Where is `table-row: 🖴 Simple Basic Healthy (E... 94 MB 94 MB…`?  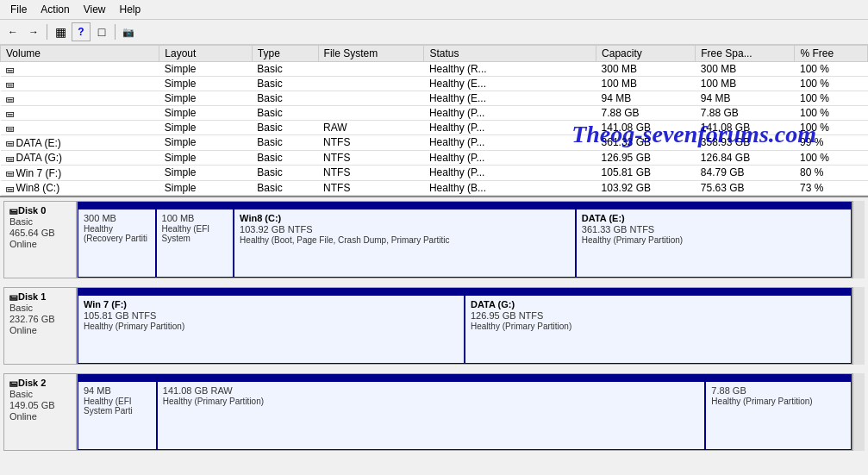 table-row: 🖴 Simple Basic Healthy (E... 94 MB 94 MB… is located at coordinates (434, 98).